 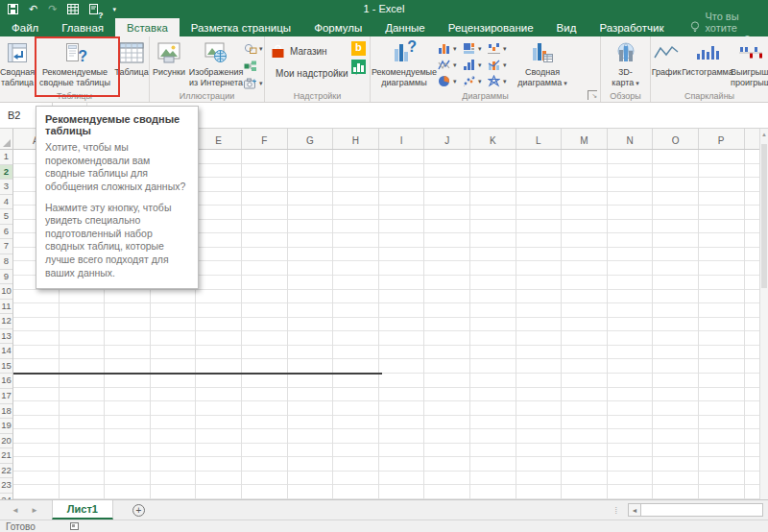 I want to click on people-graph-icon, so click(x=359, y=67).